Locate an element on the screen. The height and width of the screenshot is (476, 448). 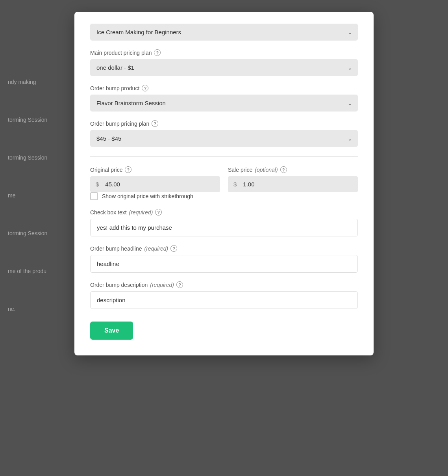
order-bump-product-group: Order bump product ? Flavor Brainstorm S… is located at coordinates (224, 98).